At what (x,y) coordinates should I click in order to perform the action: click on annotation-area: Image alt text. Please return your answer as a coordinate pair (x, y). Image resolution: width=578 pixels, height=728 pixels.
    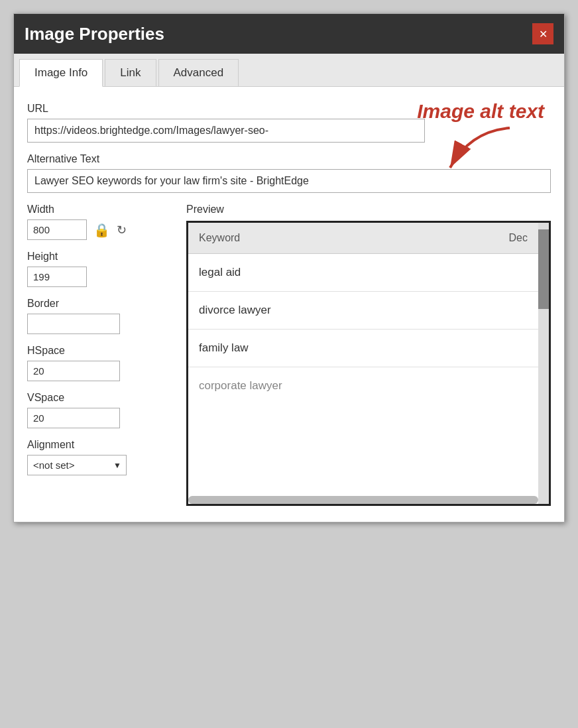
    Looking at the image, I should click on (481, 141).